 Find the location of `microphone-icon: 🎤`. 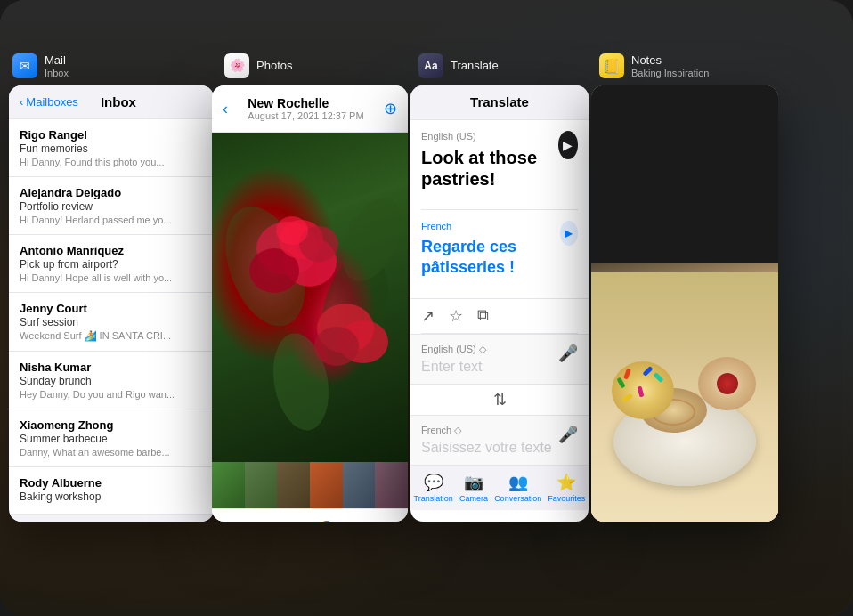

microphone-icon: 🎤 is located at coordinates (568, 353).